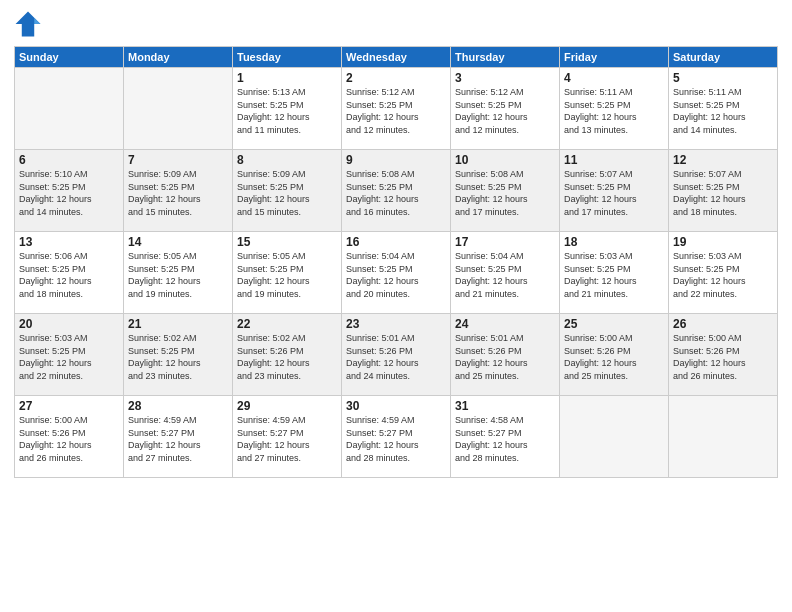 The width and height of the screenshot is (792, 612). What do you see at coordinates (723, 78) in the screenshot?
I see `day-number: 5` at bounding box center [723, 78].